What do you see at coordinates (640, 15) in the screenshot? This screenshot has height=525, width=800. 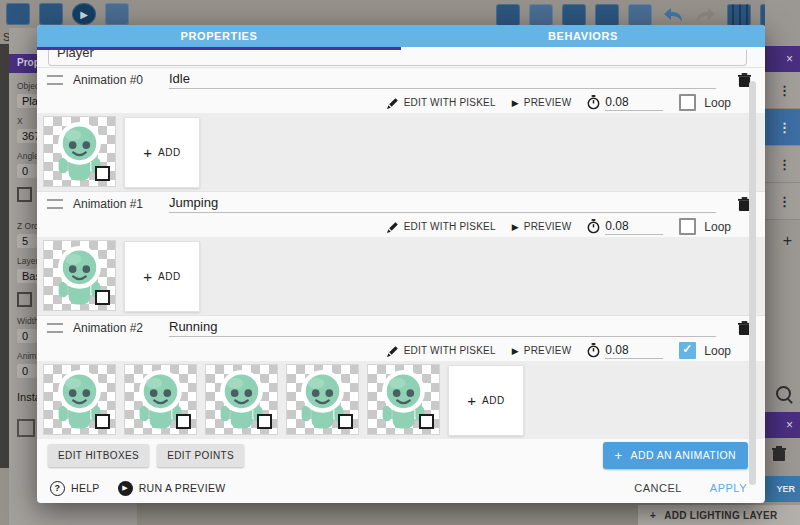 I see `layers-icon` at bounding box center [640, 15].